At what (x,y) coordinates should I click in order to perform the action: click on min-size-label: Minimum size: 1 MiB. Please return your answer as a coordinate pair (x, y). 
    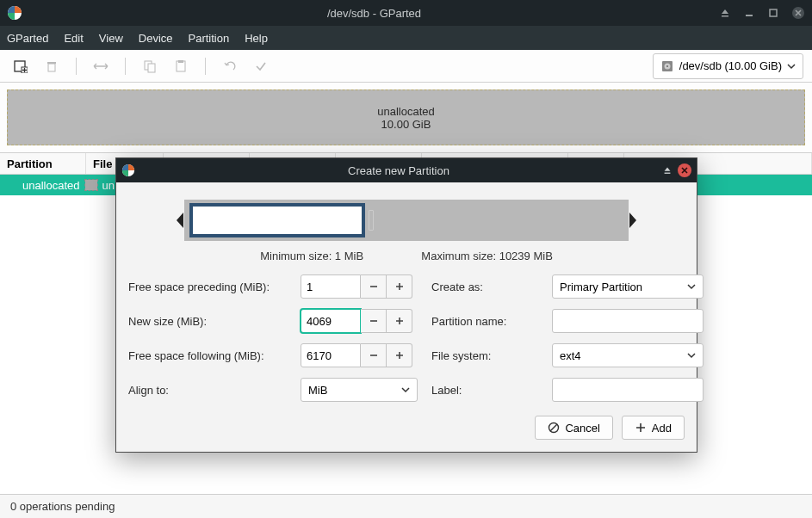
    Looking at the image, I should click on (312, 256).